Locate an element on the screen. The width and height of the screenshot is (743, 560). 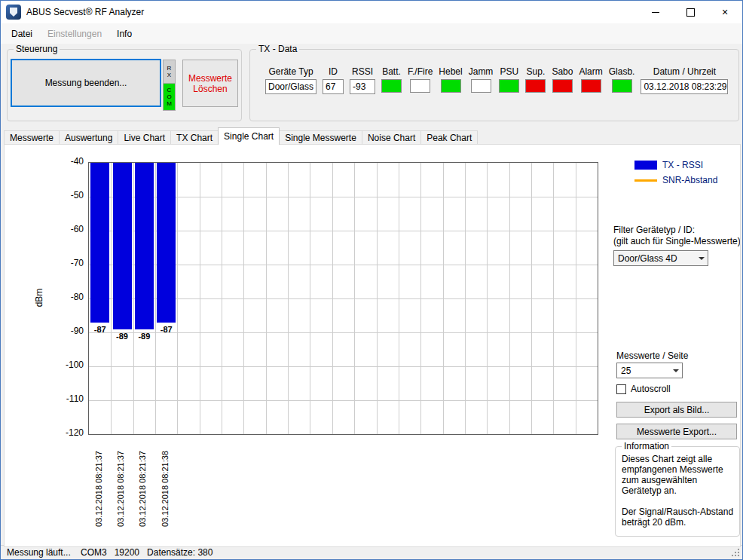
y-axis-tick-label: -110 is located at coordinates (68, 399).